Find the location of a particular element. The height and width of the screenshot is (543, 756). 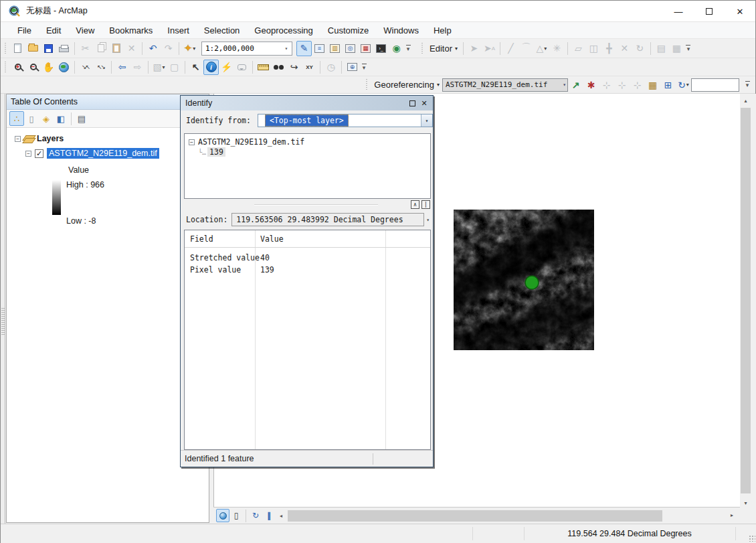

tools-toolbar-drag-handle is located at coordinates (6, 67).